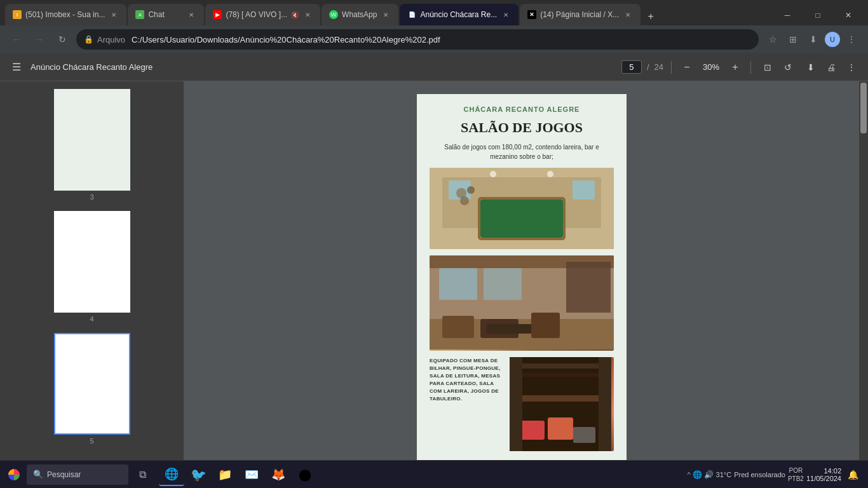 The height and width of the screenshot is (488, 868). Describe the element at coordinates (671, 67) in the screenshot. I see `pdf-divider` at that location.